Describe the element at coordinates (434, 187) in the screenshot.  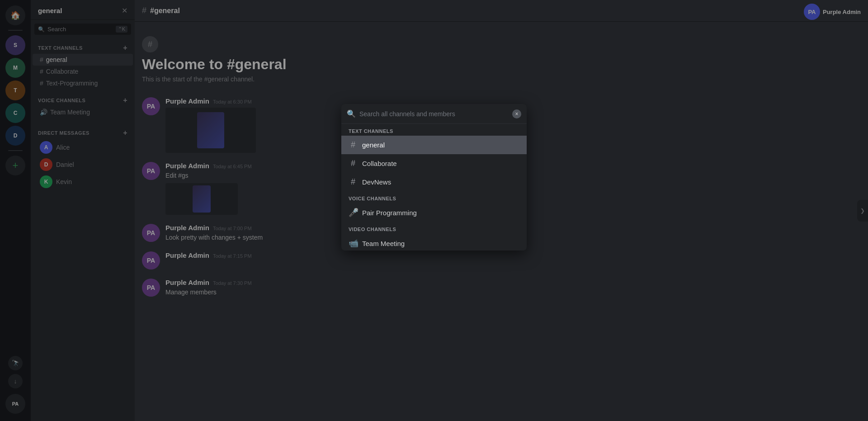
I see `search-results-list: Text Channels # general # Collaborate # …` at that location.